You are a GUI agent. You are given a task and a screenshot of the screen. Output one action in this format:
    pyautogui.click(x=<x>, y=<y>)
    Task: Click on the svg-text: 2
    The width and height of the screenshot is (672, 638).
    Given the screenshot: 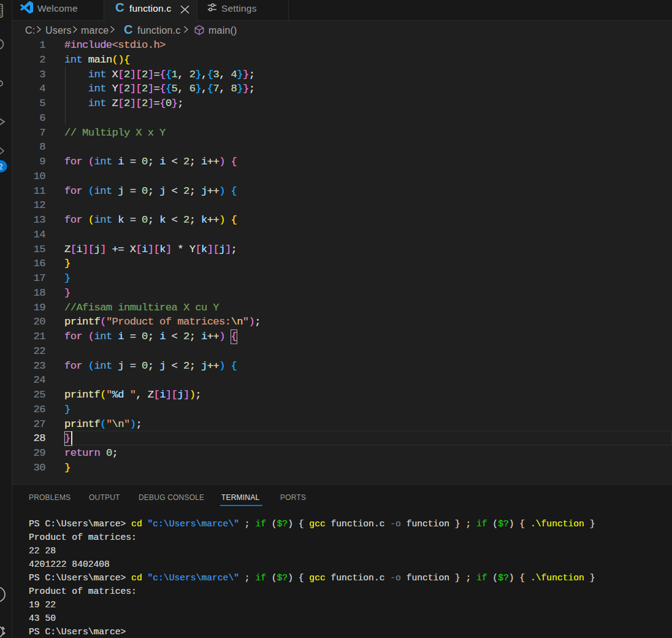 What is the action you would take?
    pyautogui.click(x=1, y=167)
    